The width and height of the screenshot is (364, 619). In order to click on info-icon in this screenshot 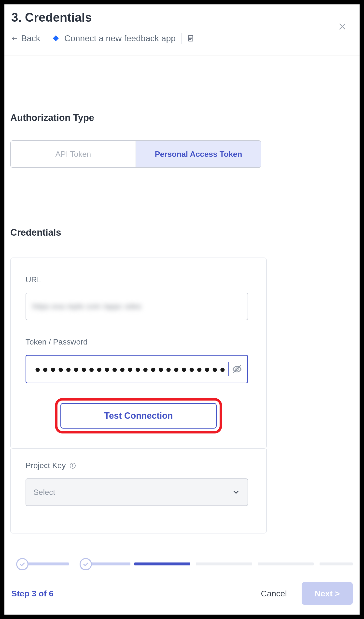, I will do `click(73, 466)`.